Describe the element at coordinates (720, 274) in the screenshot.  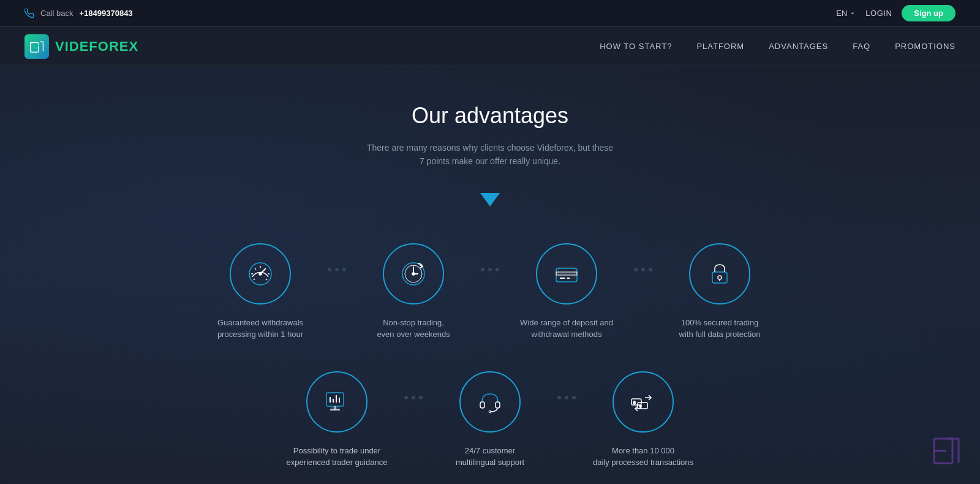
I see `lock-icon` at that location.